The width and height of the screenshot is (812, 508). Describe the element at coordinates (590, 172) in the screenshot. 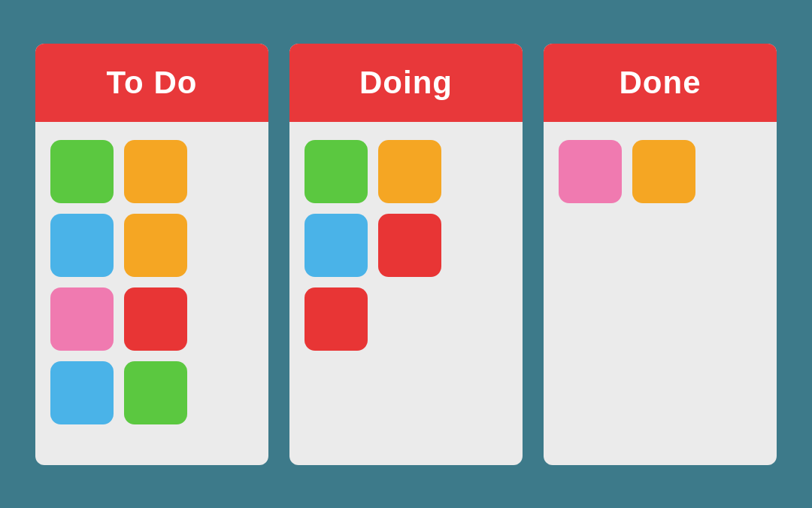

I see `card-dn1` at that location.